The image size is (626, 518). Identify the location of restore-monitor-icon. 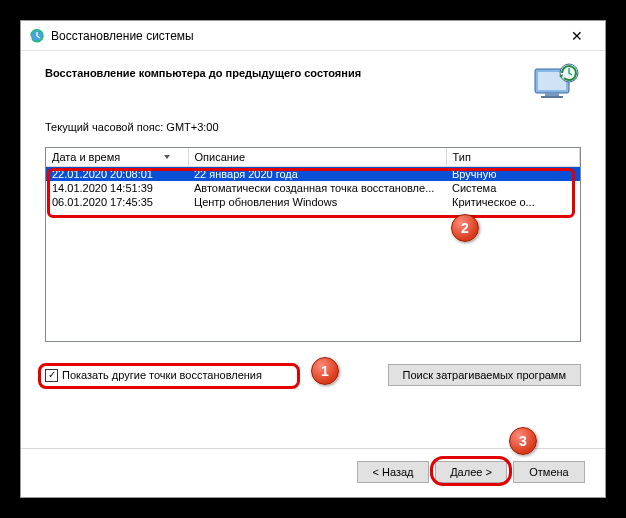
(557, 84).